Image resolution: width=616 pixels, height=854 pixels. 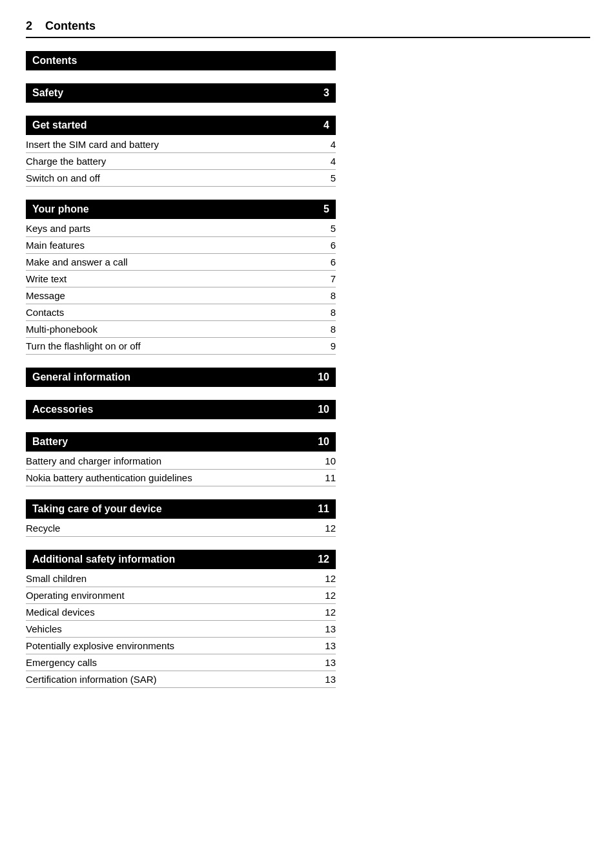 What do you see at coordinates (174, 579) in the screenshot?
I see `entry-label: Small children` at bounding box center [174, 579].